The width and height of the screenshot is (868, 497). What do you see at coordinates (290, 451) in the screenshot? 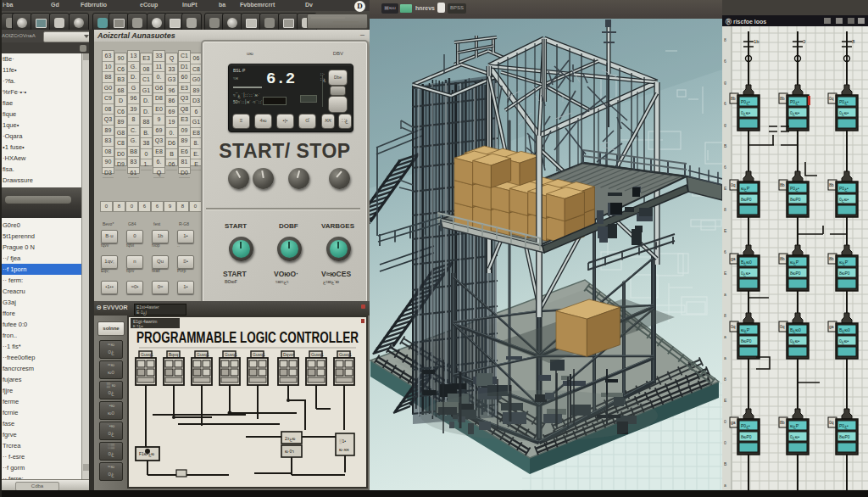
I see `svg-text: ю·ר0` at bounding box center [290, 451].